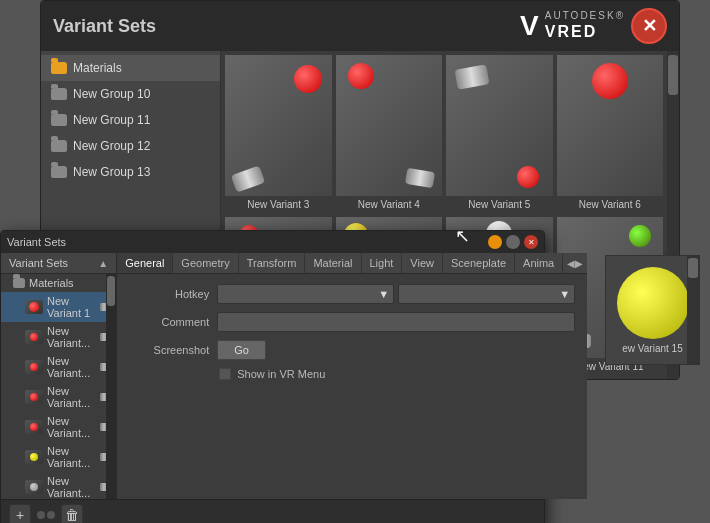 Image resolution: width=710 pixels, height=523 pixels. What do you see at coordinates (34, 457) in the screenshot?
I see `mini-sphere-yellow` at bounding box center [34, 457].